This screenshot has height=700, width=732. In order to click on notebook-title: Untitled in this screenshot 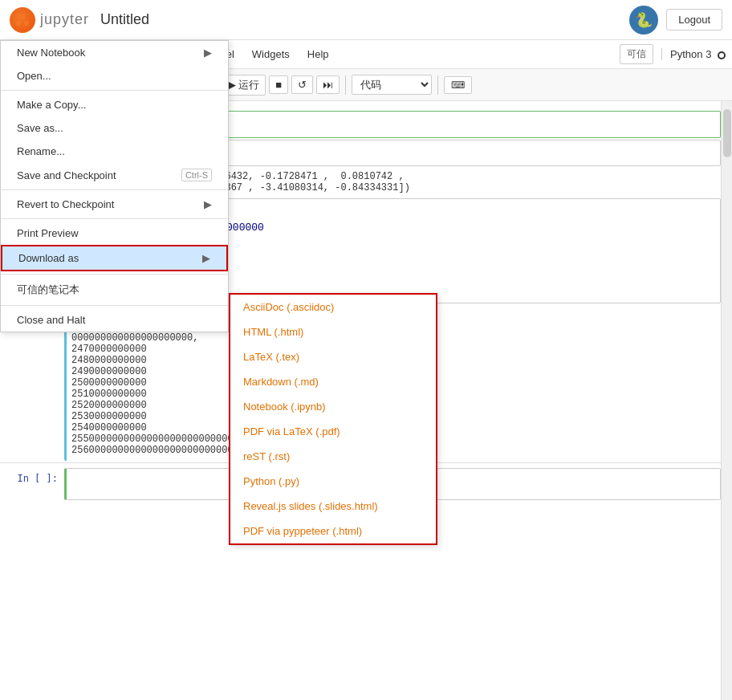, I will do `click(125, 19)`.